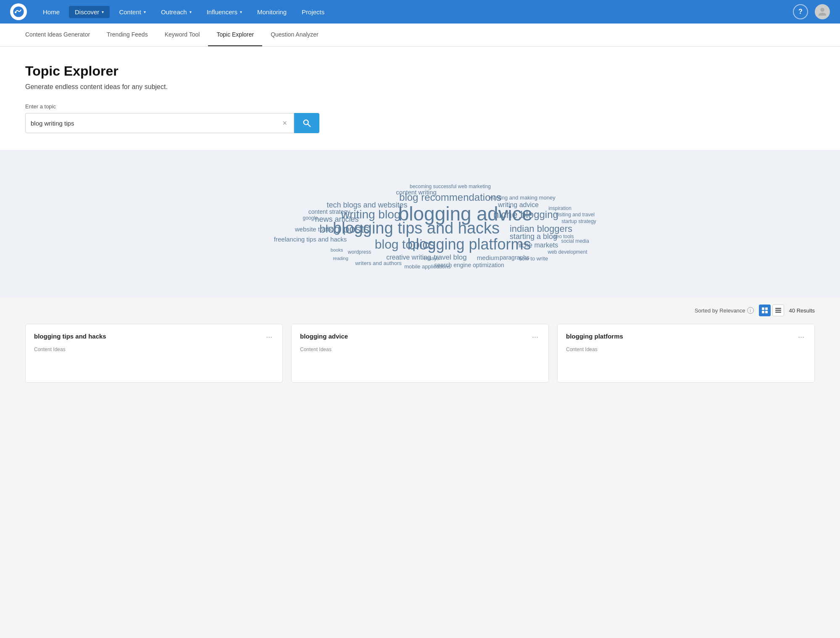 The height and width of the screenshot is (638, 840). What do you see at coordinates (778, 310) in the screenshot?
I see `list-view-button` at bounding box center [778, 310].